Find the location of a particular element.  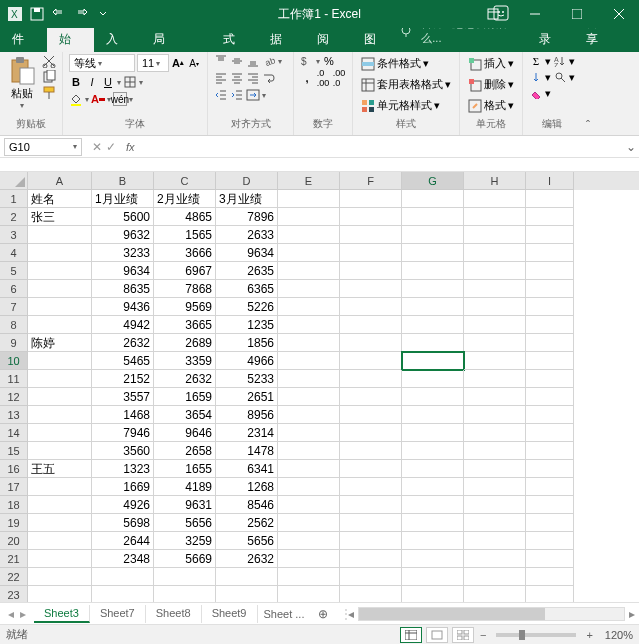

cell-H10 is located at coordinates (495, 361).